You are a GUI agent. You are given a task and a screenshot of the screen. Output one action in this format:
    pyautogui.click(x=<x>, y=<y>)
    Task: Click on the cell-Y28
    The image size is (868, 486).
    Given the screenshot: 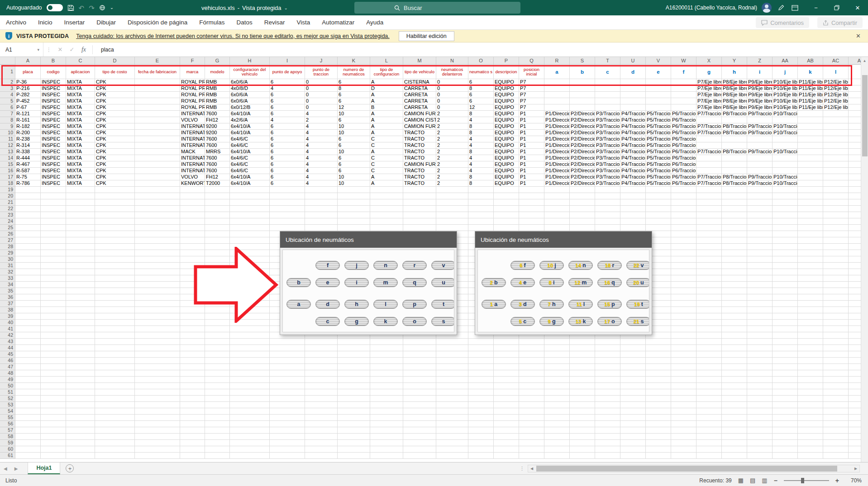 What is the action you would take?
    pyautogui.click(x=734, y=247)
    